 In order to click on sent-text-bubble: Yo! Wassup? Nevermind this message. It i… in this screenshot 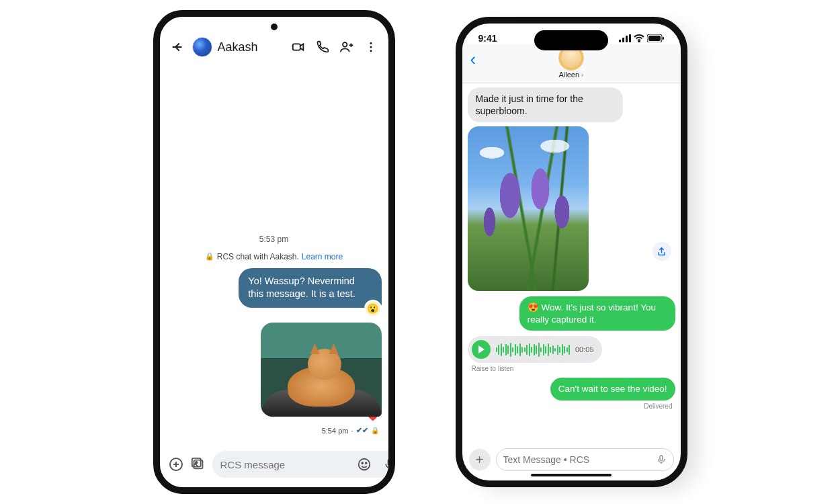, I will do `click(310, 288)`.